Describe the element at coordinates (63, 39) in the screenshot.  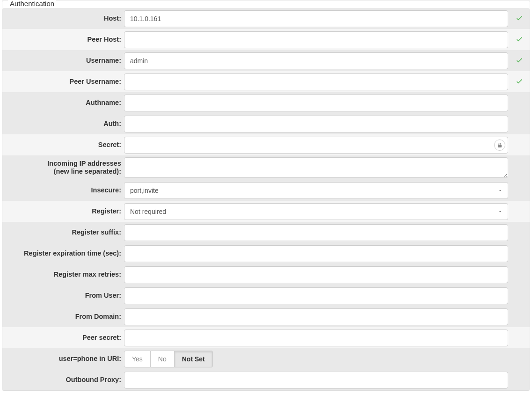
I see `label-peer-host: Peer Host:` at that location.